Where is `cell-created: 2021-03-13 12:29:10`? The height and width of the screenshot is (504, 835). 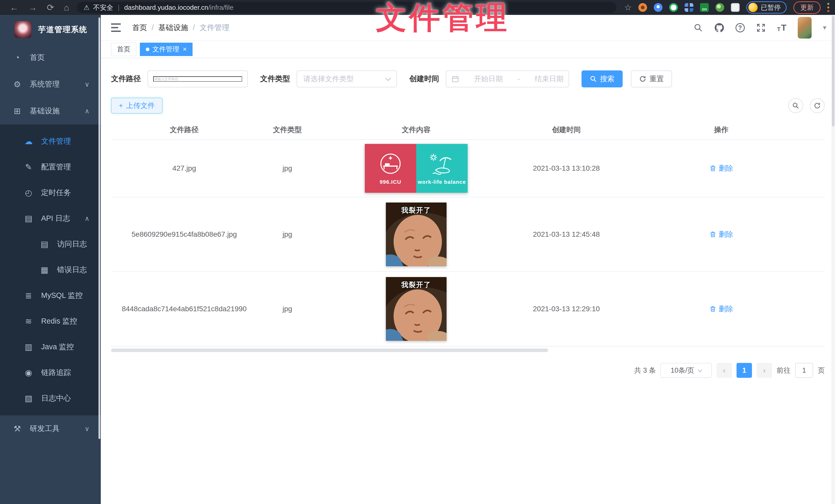 cell-created: 2021-03-13 12:29:10 is located at coordinates (567, 309).